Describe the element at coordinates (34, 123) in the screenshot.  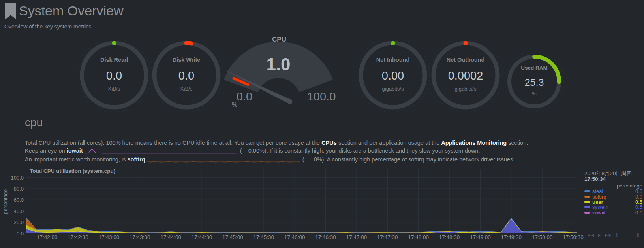
I see `section-heading-cpu: cpu` at that location.